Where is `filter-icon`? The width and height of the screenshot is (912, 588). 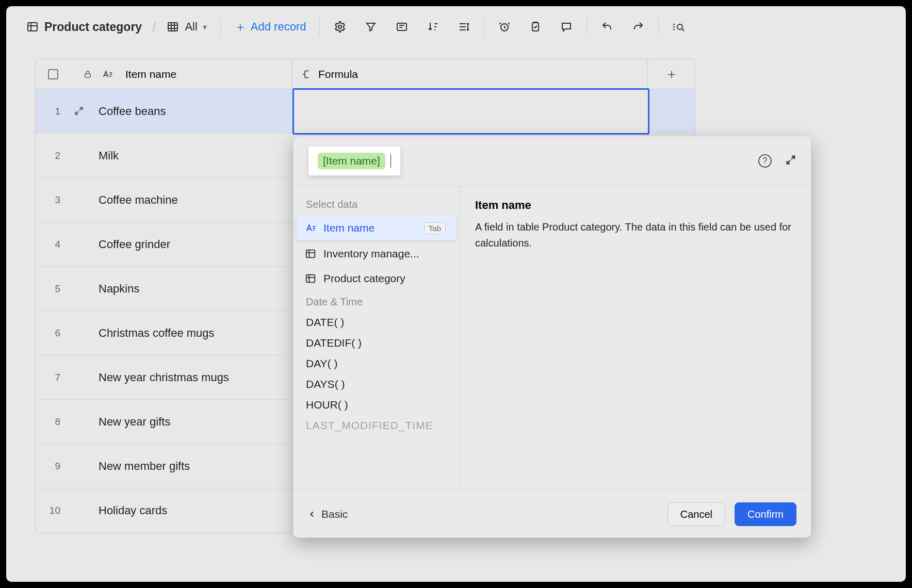
filter-icon is located at coordinates (371, 27).